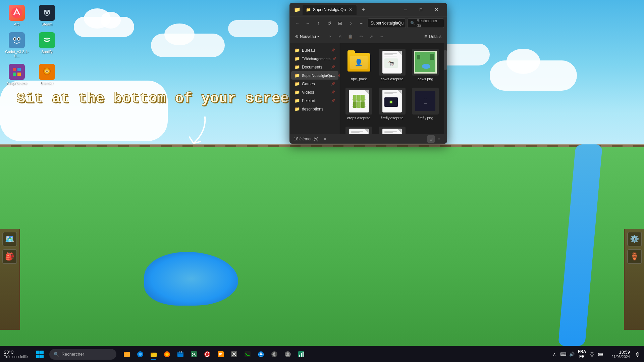 The height and width of the screenshot is (362, 644). Describe the element at coordinates (274, 354) in the screenshot. I see `taskbar-app-wrench` at that location.